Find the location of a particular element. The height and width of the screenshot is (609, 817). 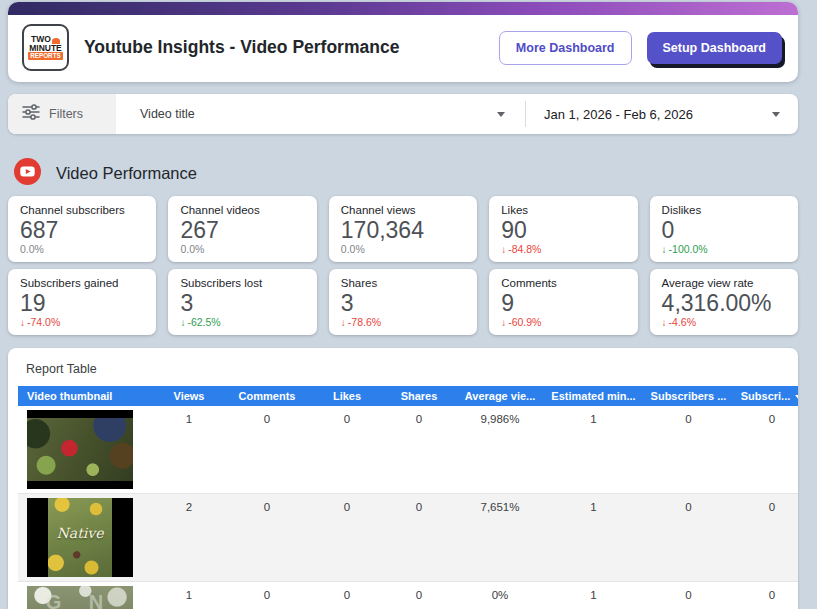

column-header-average-vie: Average vie... is located at coordinates (500, 396).